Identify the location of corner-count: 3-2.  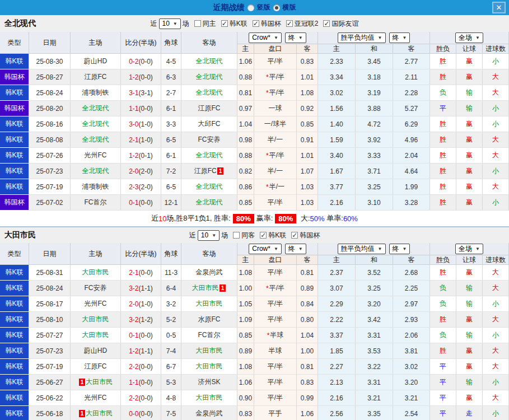
(171, 304).